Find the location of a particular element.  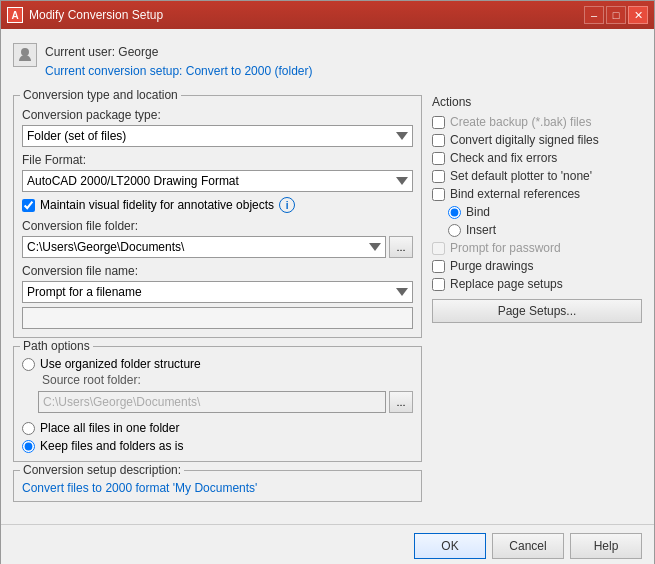

title-bar: A Modify Conversion Setup – □ ✕ is located at coordinates (328, 15).